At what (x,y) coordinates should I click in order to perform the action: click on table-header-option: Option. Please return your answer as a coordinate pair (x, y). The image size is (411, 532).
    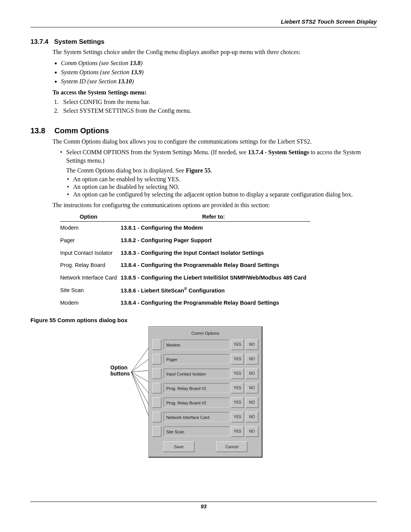
    Looking at the image, I should click on (91, 217).